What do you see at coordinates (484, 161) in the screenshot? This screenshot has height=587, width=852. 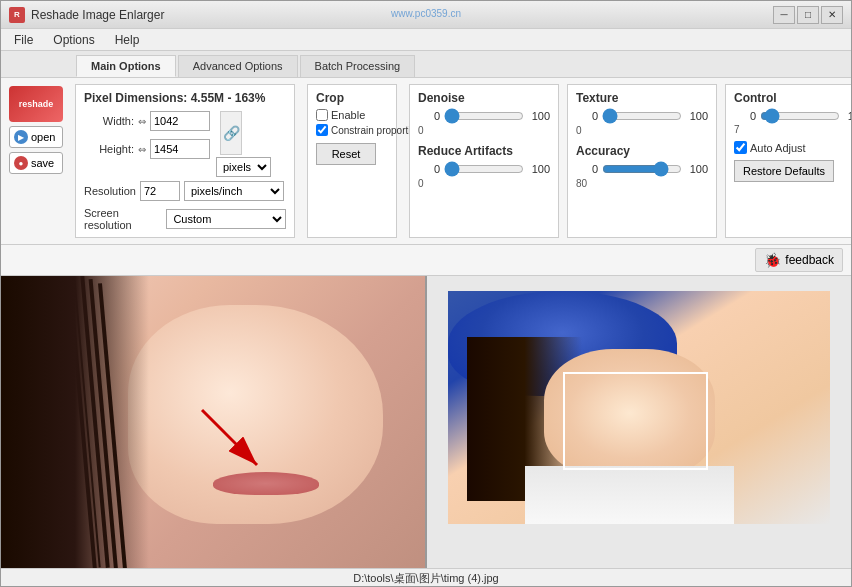 I see `denoise-section: Denoise 0 100 0 Reduce Artifacts 0 100` at bounding box center [484, 161].